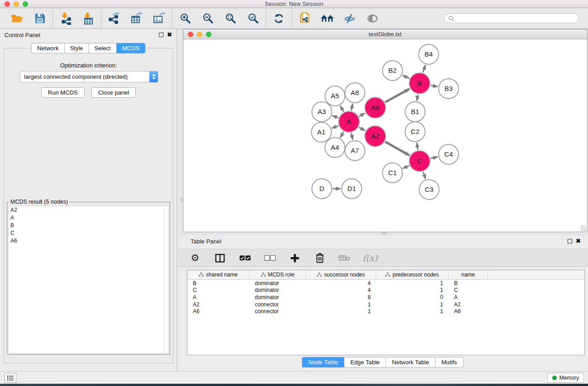 The image size is (588, 386). Describe the element at coordinates (66, 19) in the screenshot. I see `import-network-icon` at that location.